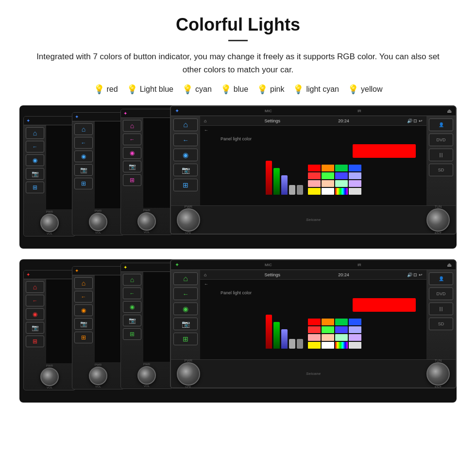 The width and height of the screenshot is (476, 472). What do you see at coordinates (35, 133) in the screenshot?
I see `btn-home-1: ⌂` at bounding box center [35, 133].